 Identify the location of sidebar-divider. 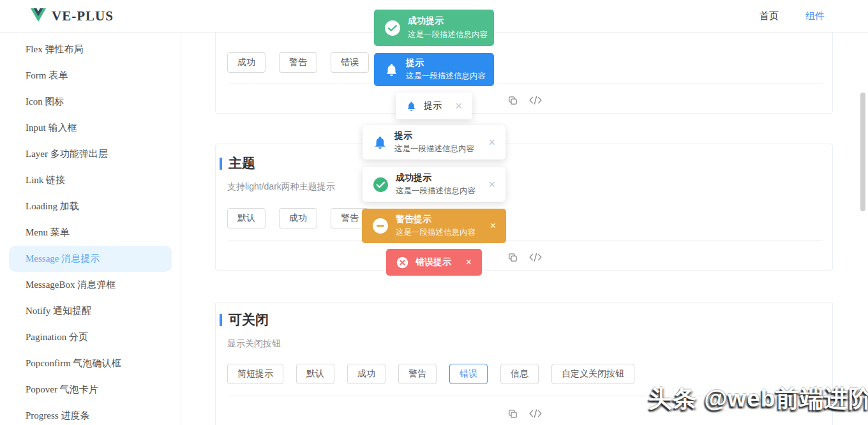
(181, 228).